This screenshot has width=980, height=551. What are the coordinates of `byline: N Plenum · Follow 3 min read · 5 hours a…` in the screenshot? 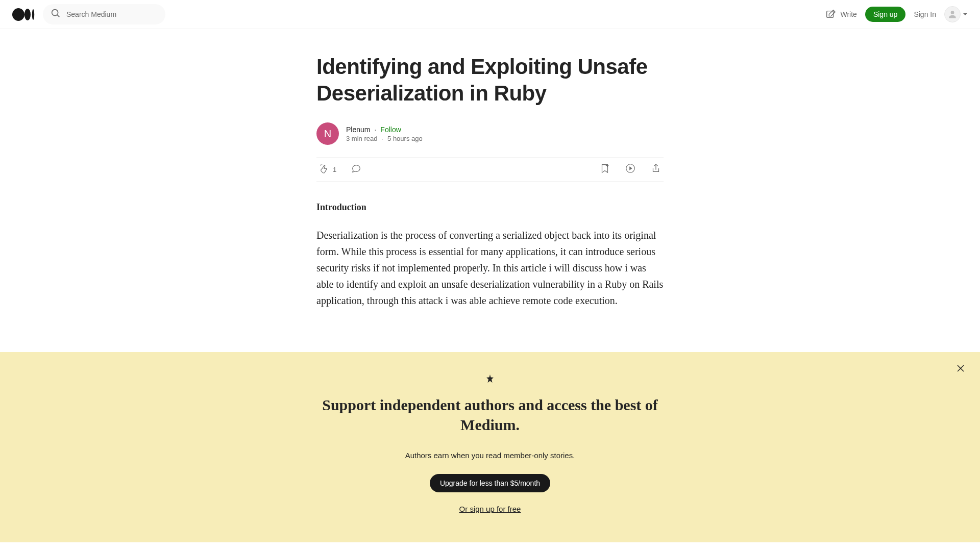 It's located at (490, 134).